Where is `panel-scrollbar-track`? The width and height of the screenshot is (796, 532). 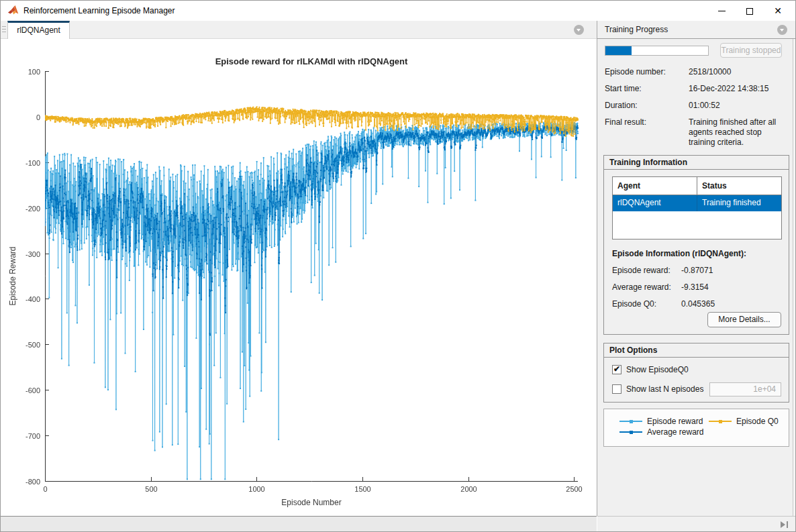
panel-scrollbar-track is located at coordinates (795, 278).